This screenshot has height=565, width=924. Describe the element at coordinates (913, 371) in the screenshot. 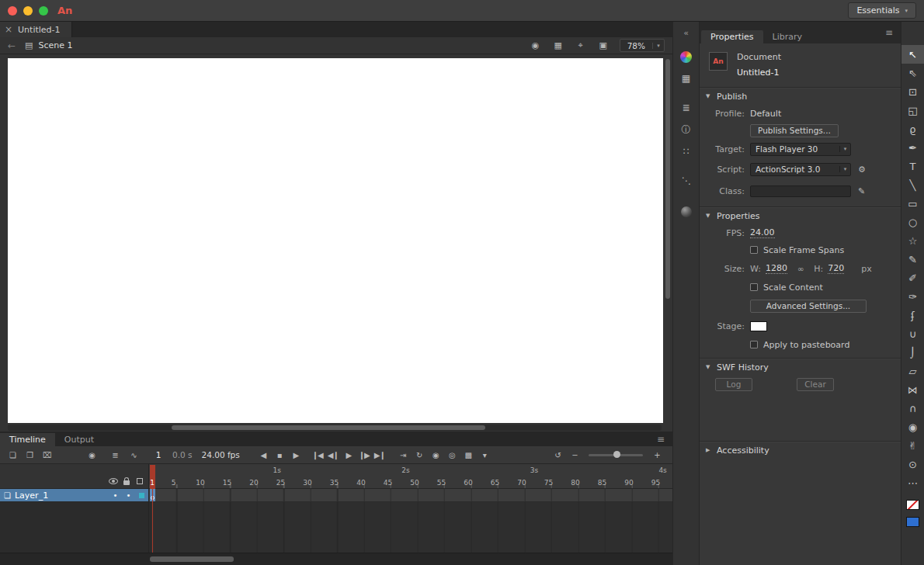

I see `eraser-tool: ▱` at that location.